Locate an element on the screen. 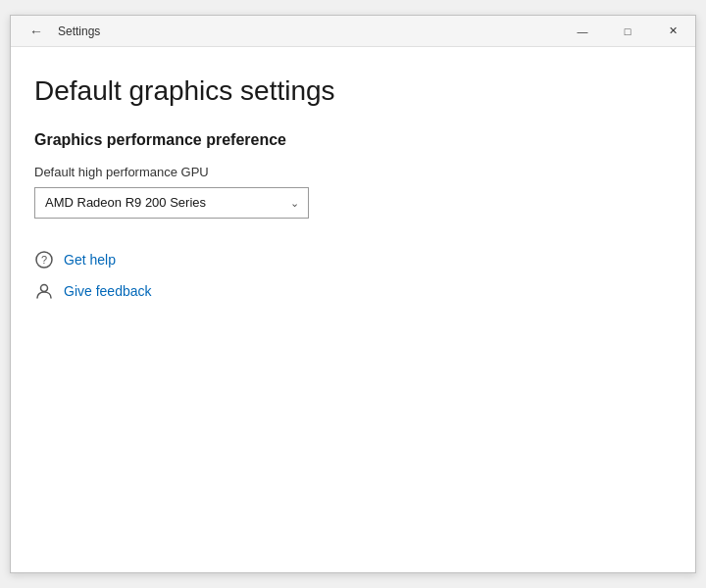 This screenshot has width=706, height=588. field-label: Default high performance GPU is located at coordinates (353, 172).